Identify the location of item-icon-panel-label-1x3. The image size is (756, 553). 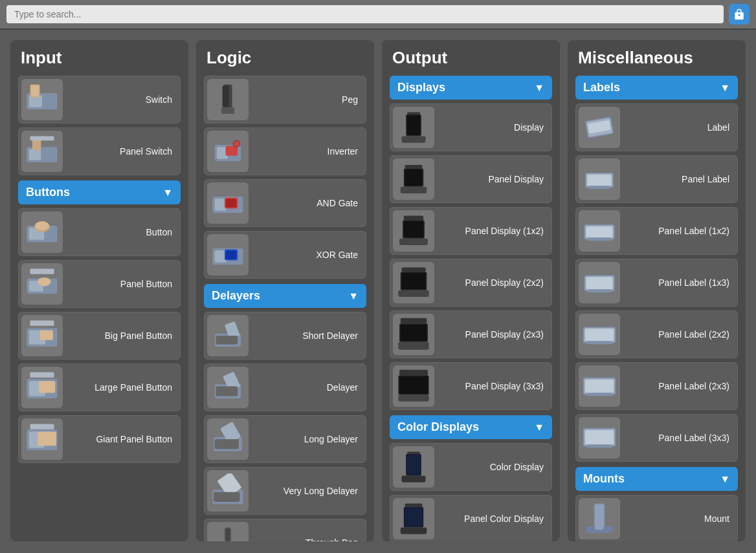
(599, 283).